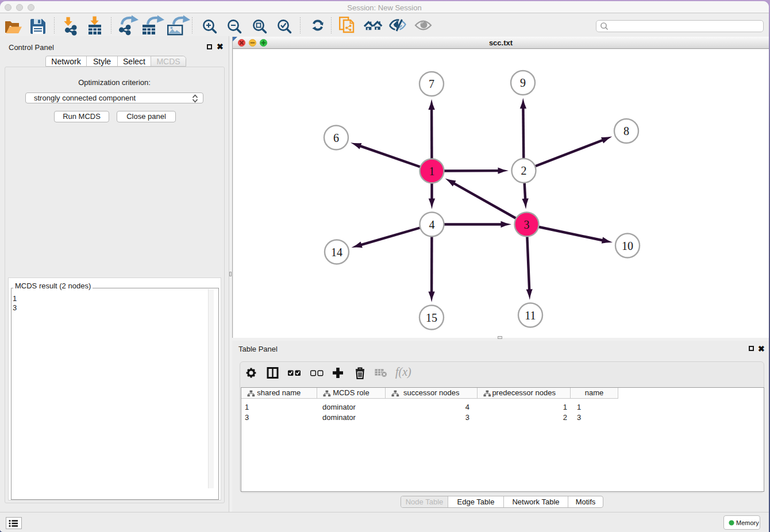 The height and width of the screenshot is (532, 770). I want to click on svg-text: 14, so click(337, 252).